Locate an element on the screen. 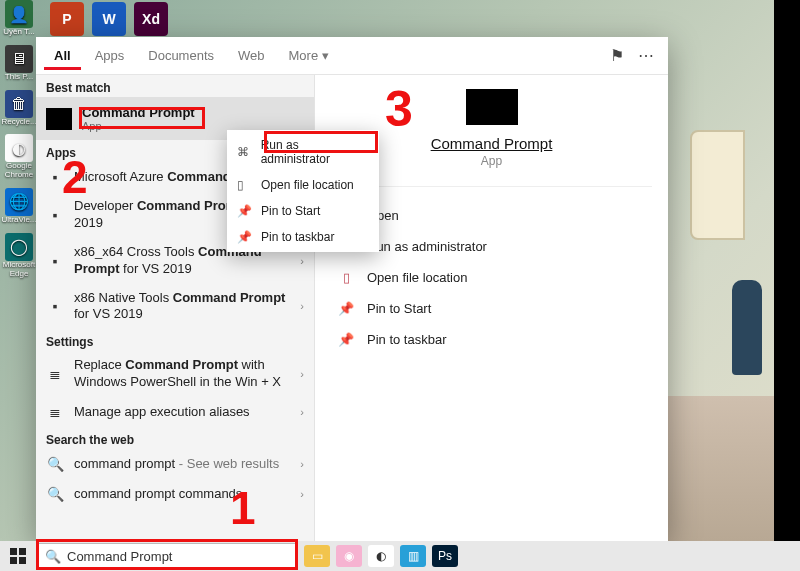 This screenshot has width=800, height=571. taskbar-app: ◉ is located at coordinates (349, 556).